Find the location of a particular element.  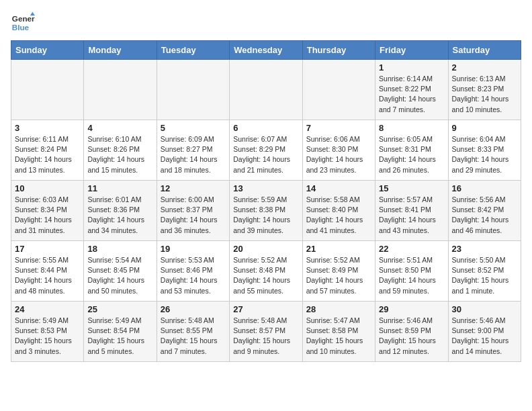

logo: General Blue is located at coordinates (23, 23).